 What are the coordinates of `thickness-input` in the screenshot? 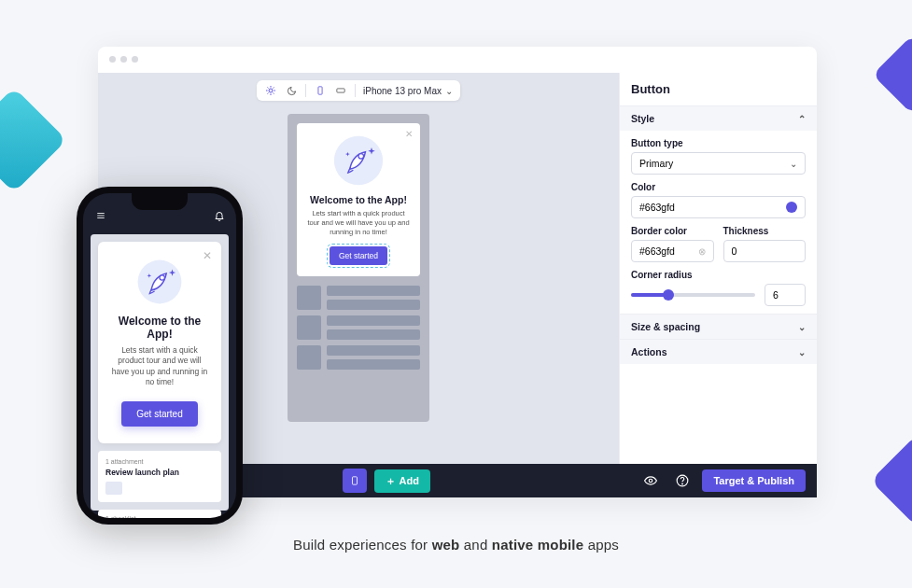 It's located at (765, 251).